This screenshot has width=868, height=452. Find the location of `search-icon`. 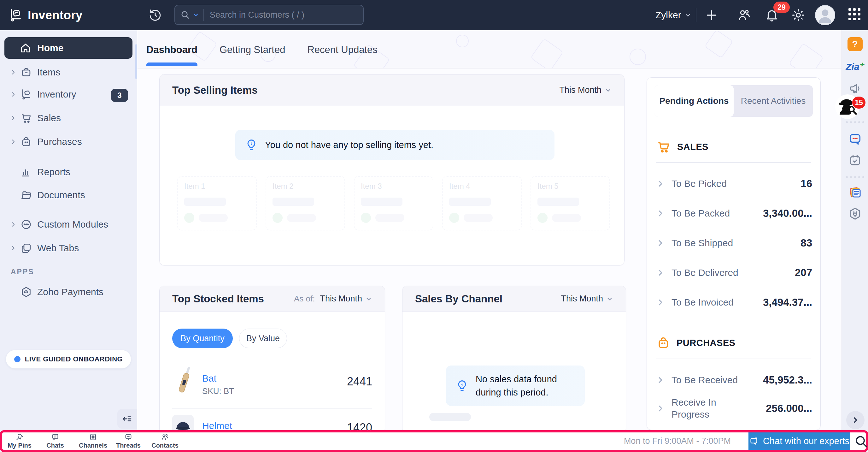

search-icon is located at coordinates (185, 15).